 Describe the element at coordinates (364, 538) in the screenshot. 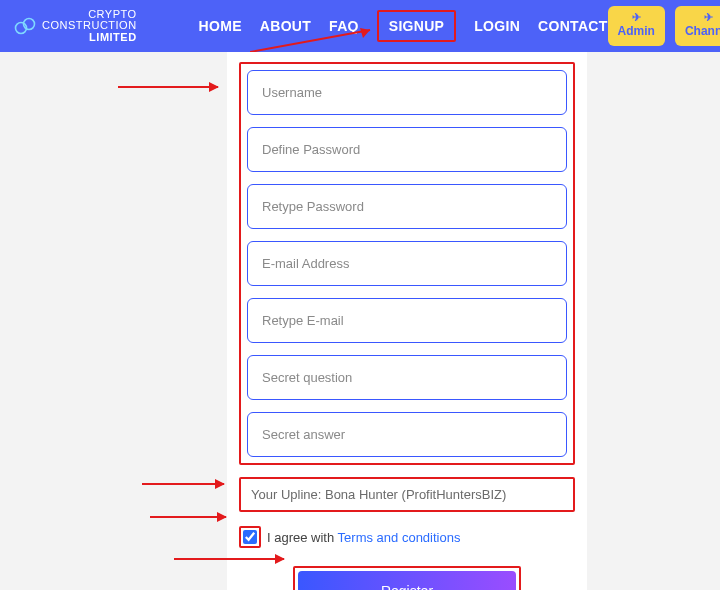

I see `terms-label: I agree with Terms and conditions` at that location.